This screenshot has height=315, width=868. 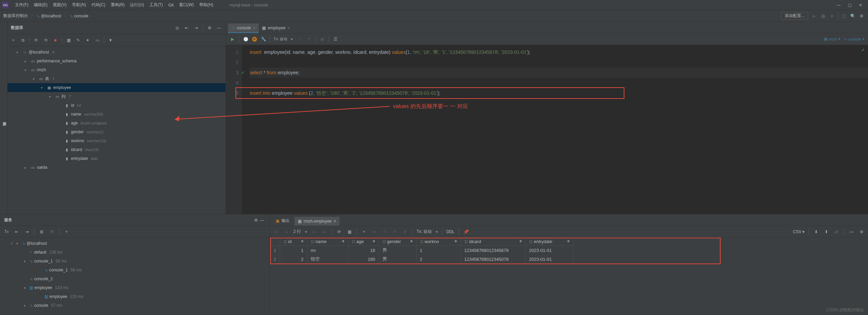 I want to click on tree-item-rmzh: ▾▭rmzh, so click(x=117, y=70).